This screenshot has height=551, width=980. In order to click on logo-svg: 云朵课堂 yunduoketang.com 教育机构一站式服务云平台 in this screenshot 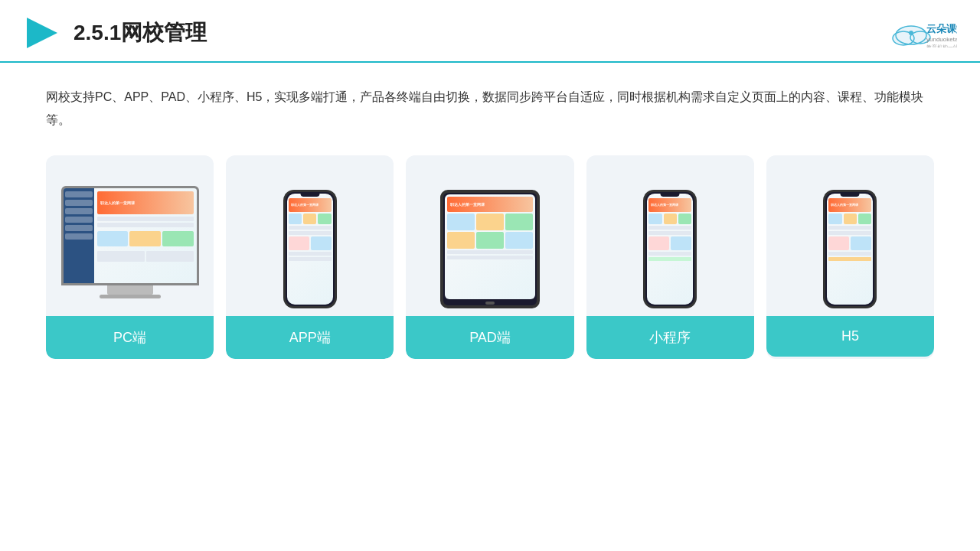, I will do `click(923, 33)`.